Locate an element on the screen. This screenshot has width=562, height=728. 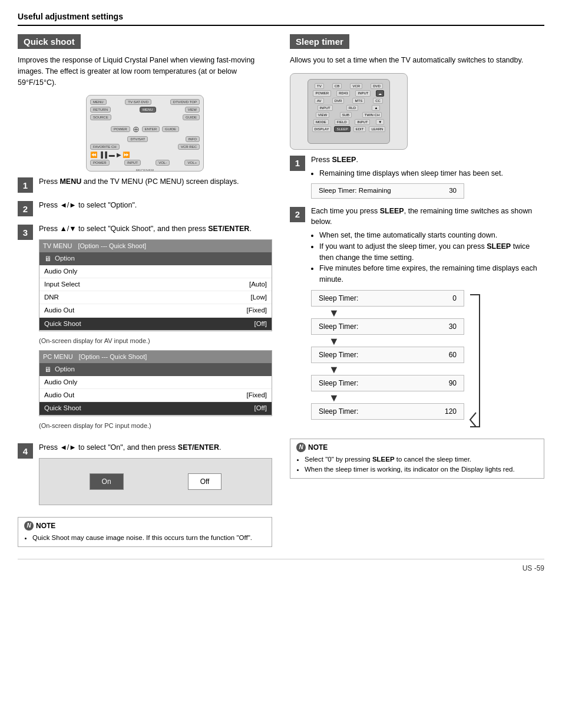
sleep-btn2: SLEEP is located at coordinates (342, 129).